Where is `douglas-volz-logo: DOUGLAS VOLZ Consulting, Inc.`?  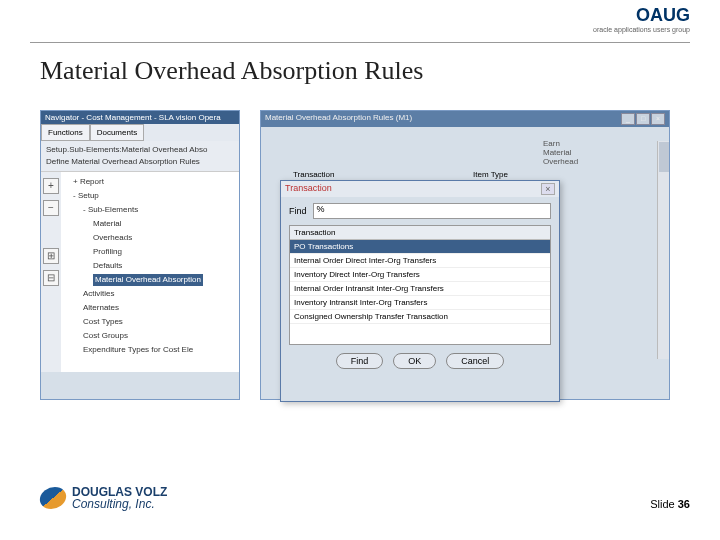
douglas-volz-logo: DOUGLAS VOLZ Consulting, Inc. is located at coordinates (104, 498).